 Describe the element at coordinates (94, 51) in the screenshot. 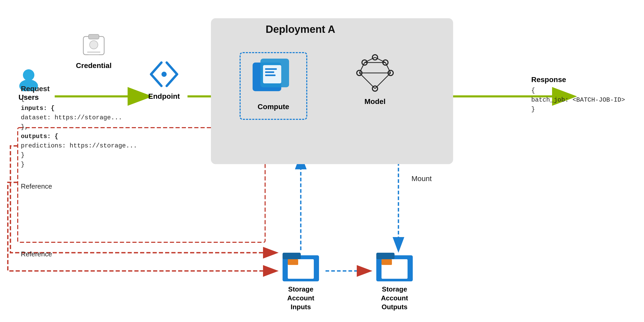

I see `credential-area: Credential` at that location.